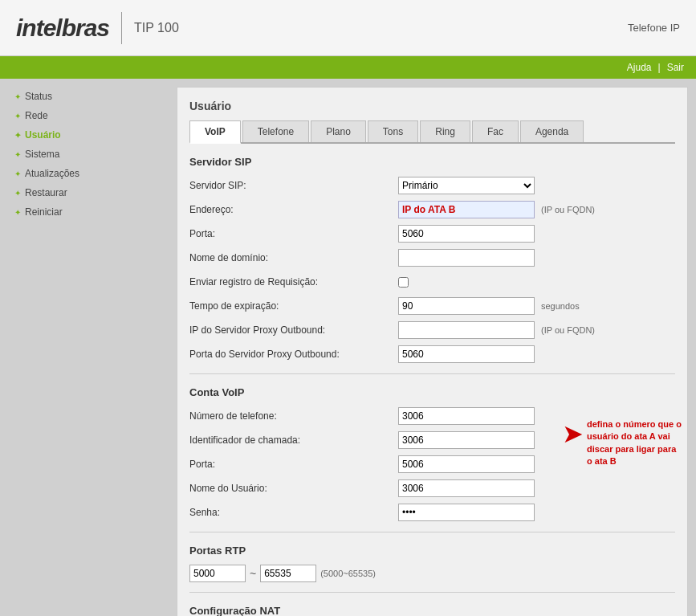  Describe the element at coordinates (445, 132) in the screenshot. I see `tab-ring: Ring` at that location.